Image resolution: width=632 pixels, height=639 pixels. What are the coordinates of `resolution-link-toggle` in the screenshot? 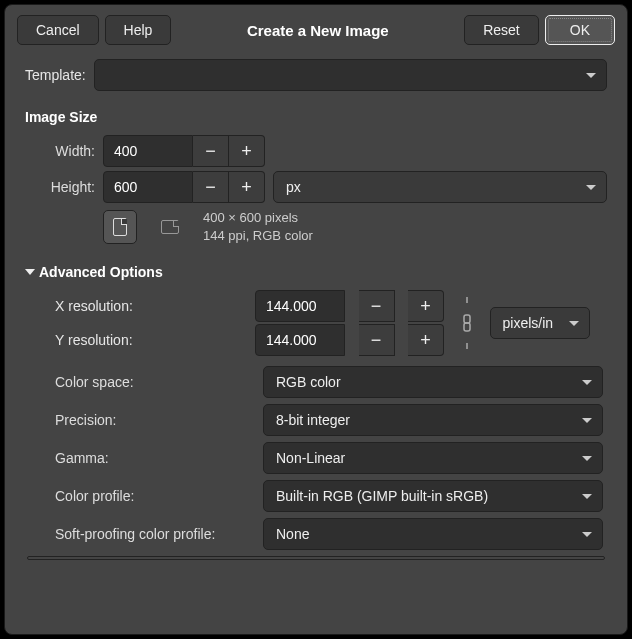 It's located at (467, 323).